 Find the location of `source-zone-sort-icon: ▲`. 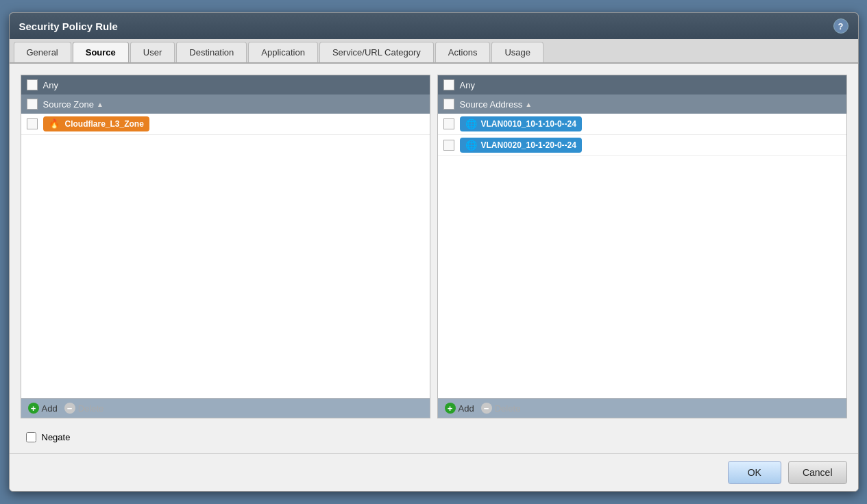

source-zone-sort-icon: ▲ is located at coordinates (100, 104).